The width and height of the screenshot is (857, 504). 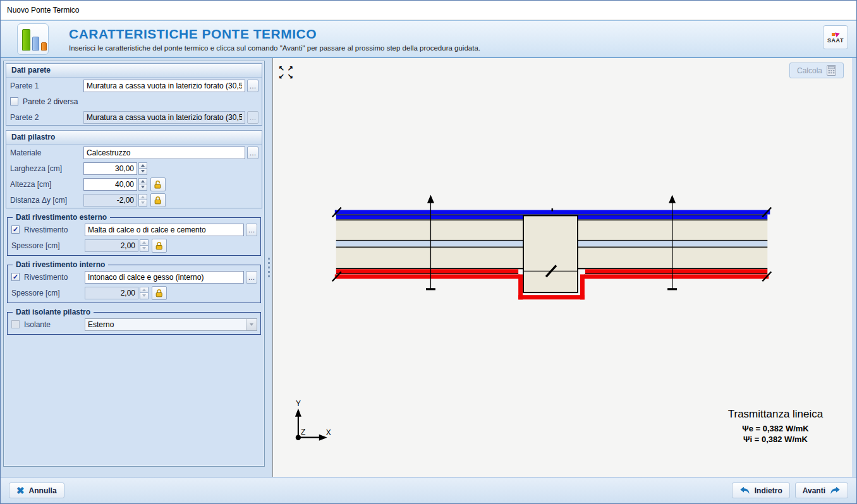 I want to click on arrow-sw-icon: ↙, so click(x=281, y=76).